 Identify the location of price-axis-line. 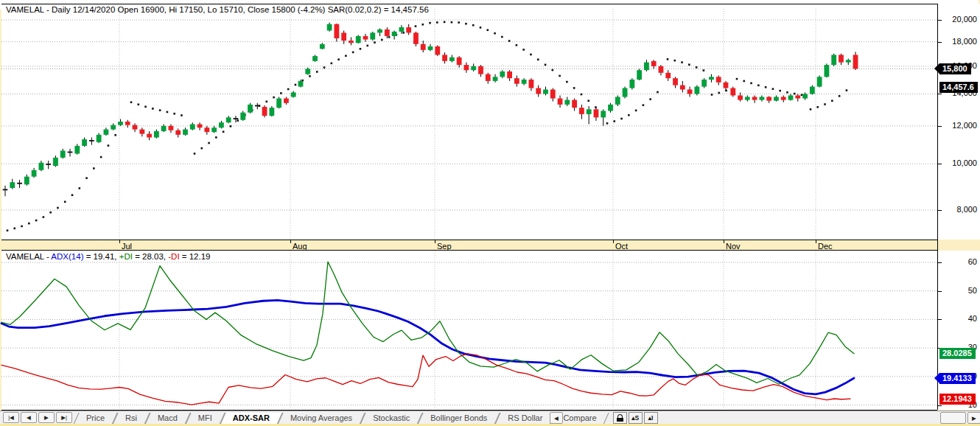
(469, 240).